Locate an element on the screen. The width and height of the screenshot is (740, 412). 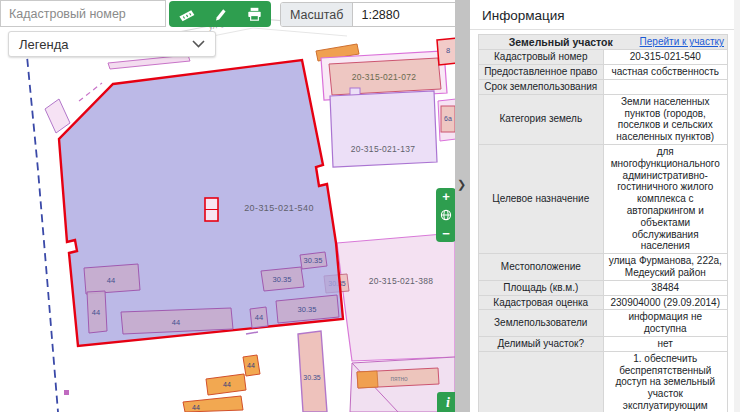
row-value: улица Фурманова, 222а, Медеуский район is located at coordinates (666, 268).